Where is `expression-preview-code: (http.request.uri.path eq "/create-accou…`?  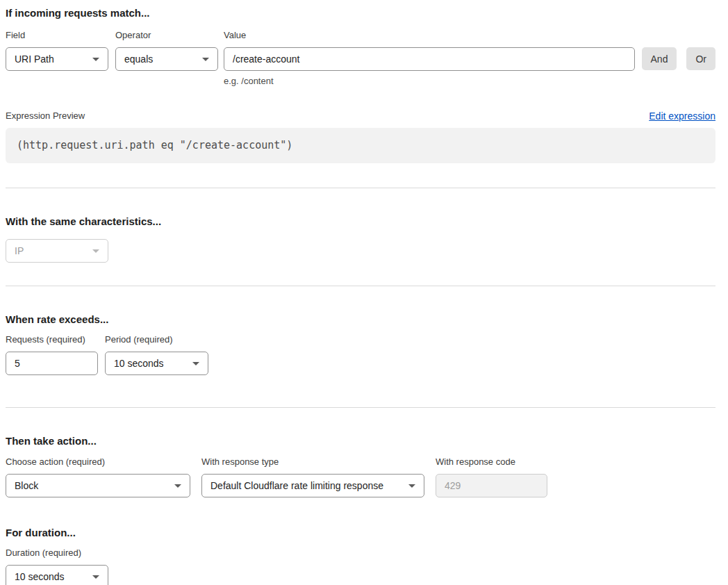 expression-preview-code: (http.request.uri.path eq "/create-accou… is located at coordinates (361, 146).